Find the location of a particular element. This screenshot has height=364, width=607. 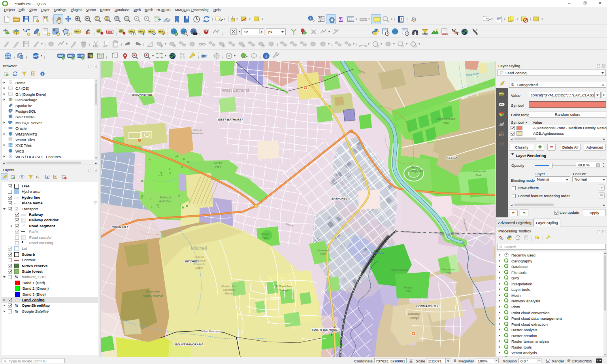

svg-text: Research is located at coordinates (199, 264).